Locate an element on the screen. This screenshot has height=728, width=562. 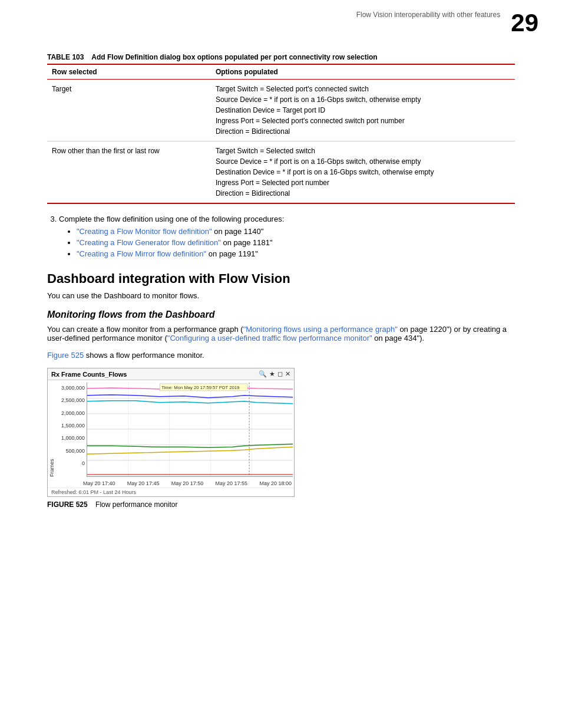
close-icon: ✕ is located at coordinates (287, 374).